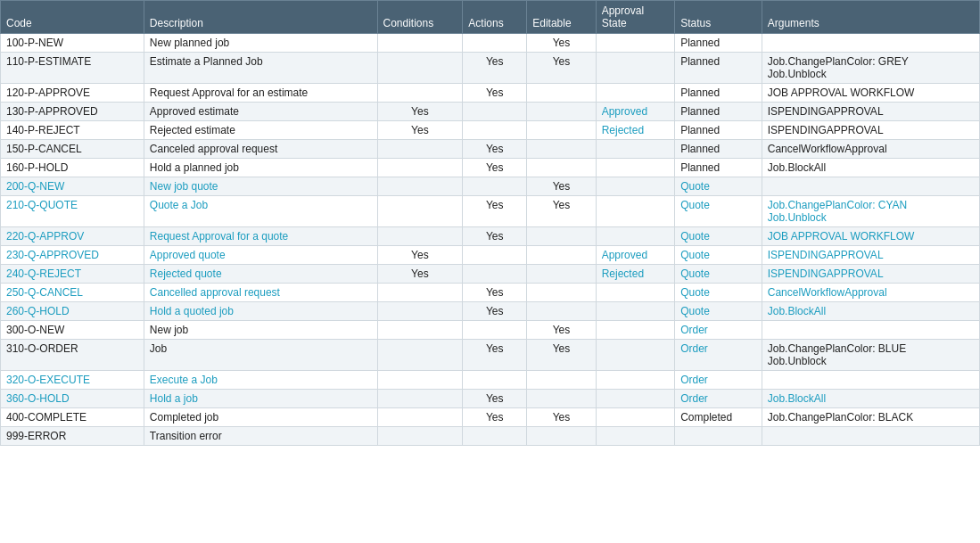 This screenshot has width=980, height=543. I want to click on table-row: 260-Q-HOLDHold a quoted jobYesQuoteJob.B…, so click(490, 312).